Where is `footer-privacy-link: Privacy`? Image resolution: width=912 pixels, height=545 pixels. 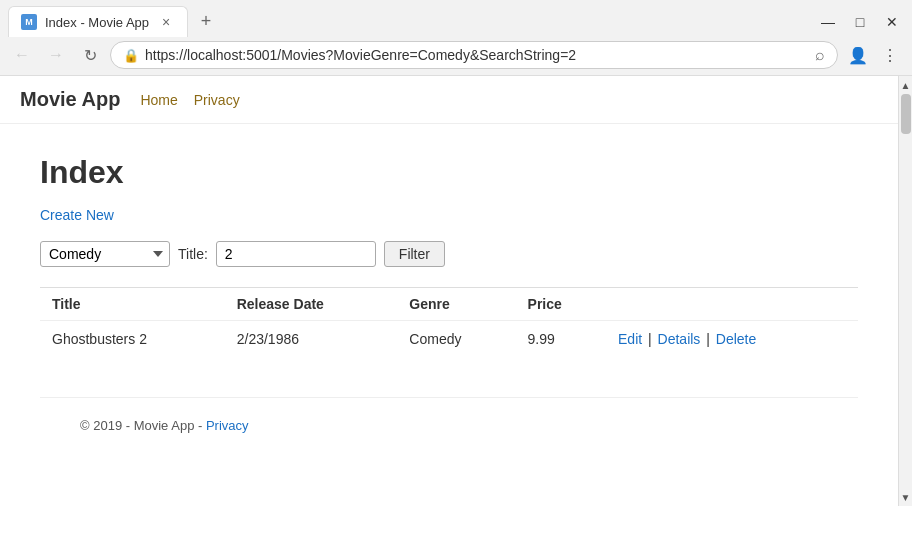 footer-privacy-link: Privacy is located at coordinates (228, 426).